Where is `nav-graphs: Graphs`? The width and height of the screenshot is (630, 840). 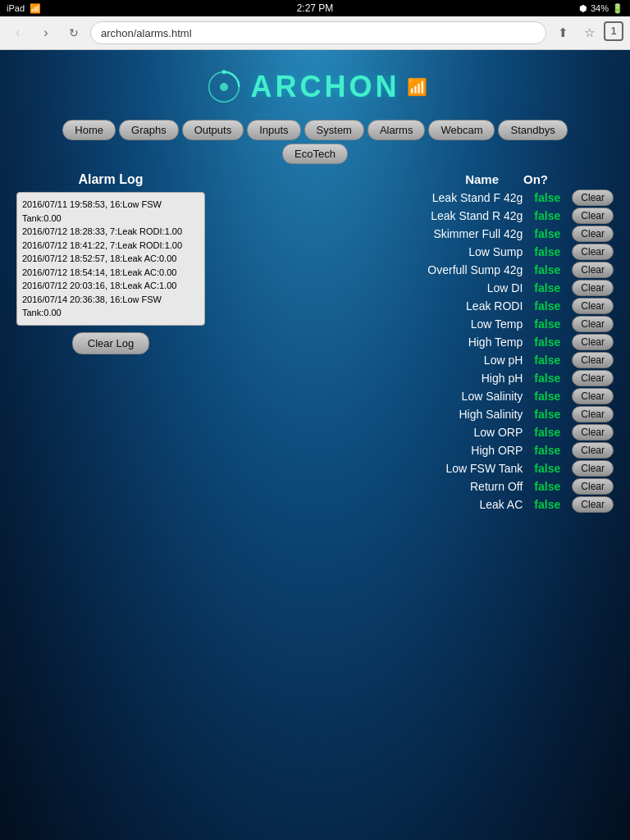 nav-graphs: Graphs is located at coordinates (149, 130).